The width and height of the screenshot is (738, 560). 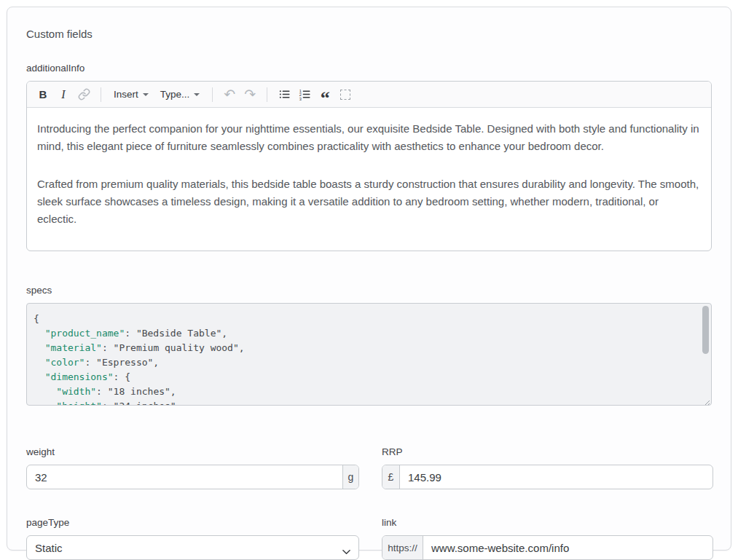 I want to click on rrp-currency-addon: £, so click(x=391, y=477).